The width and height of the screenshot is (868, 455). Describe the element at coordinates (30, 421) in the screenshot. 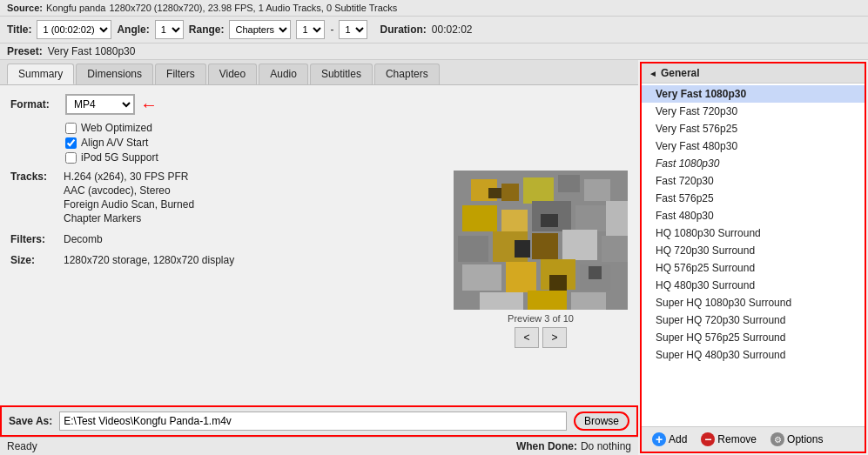

I see `save-as-label: Save As:` at that location.